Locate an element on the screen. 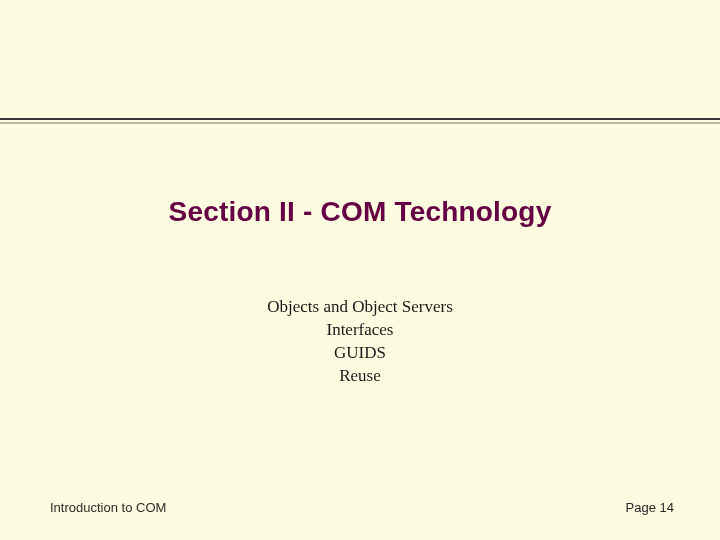  divider-light is located at coordinates (360, 123).